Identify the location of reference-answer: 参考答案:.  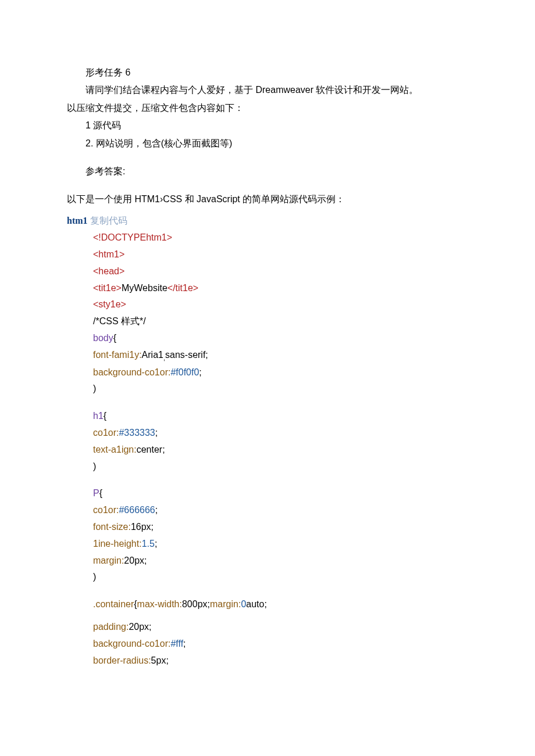
(278, 171).